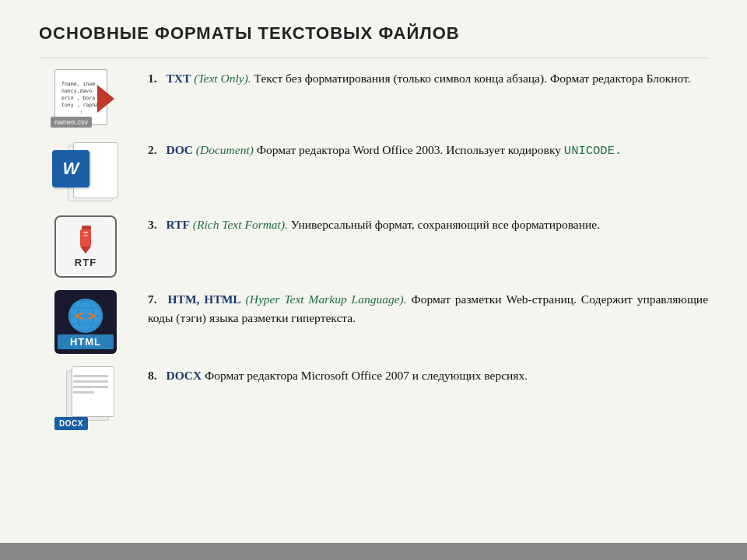  What do you see at coordinates (93, 392) in the screenshot?
I see `docx-paper-front` at bounding box center [93, 392].